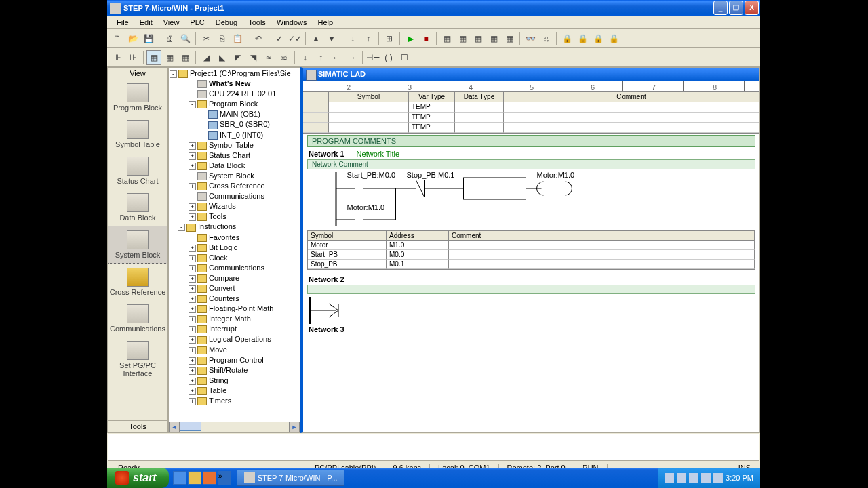 The height and width of the screenshot is (488, 868). What do you see at coordinates (138, 134) in the screenshot?
I see `view-symbol-table: Symbol Table` at bounding box center [138, 134].